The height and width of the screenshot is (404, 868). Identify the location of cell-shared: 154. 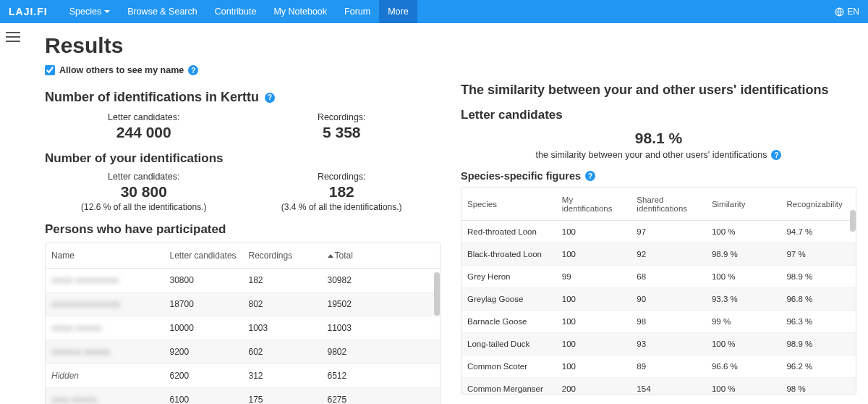
(668, 387).